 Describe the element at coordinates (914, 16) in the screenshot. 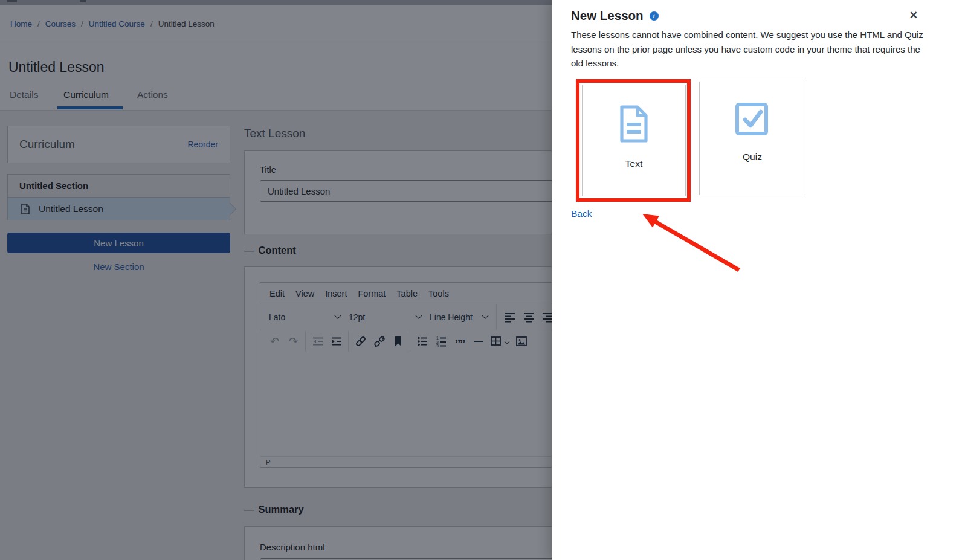

I see `close-icon: ✕` at that location.